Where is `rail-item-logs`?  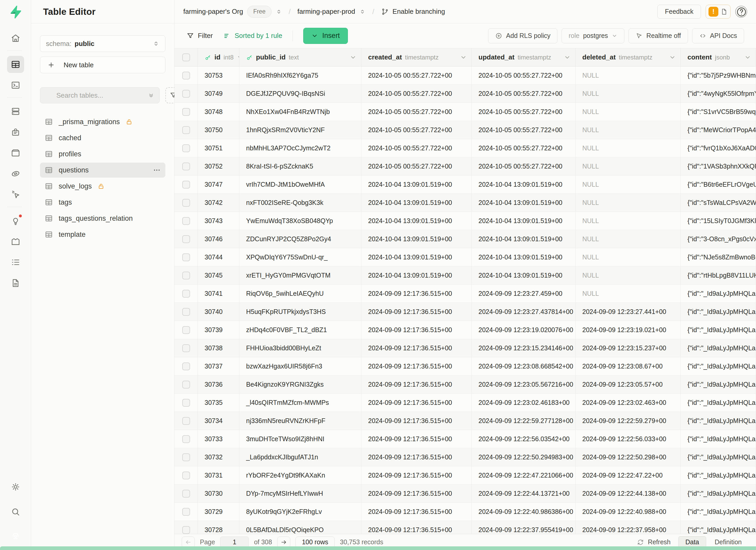 rail-item-logs is located at coordinates (15, 262).